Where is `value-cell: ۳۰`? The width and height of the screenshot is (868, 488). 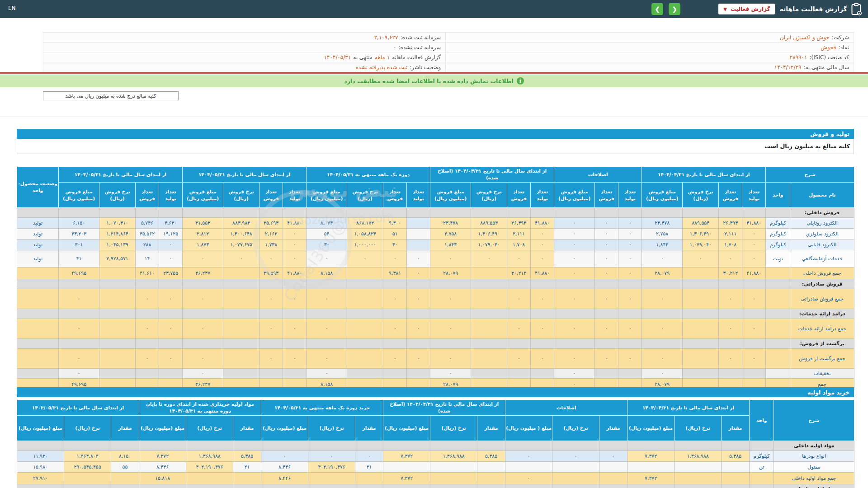 value-cell: ۳۰ is located at coordinates (395, 245).